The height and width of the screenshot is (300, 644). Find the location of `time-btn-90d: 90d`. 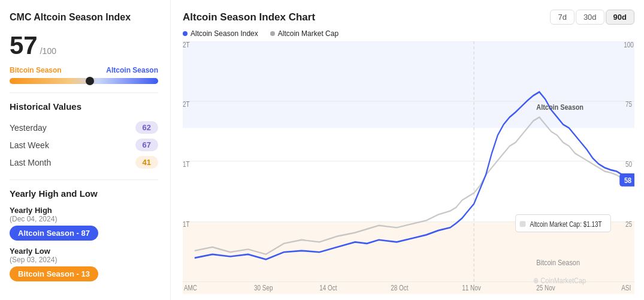

time-btn-90d: 90d is located at coordinates (620, 17).